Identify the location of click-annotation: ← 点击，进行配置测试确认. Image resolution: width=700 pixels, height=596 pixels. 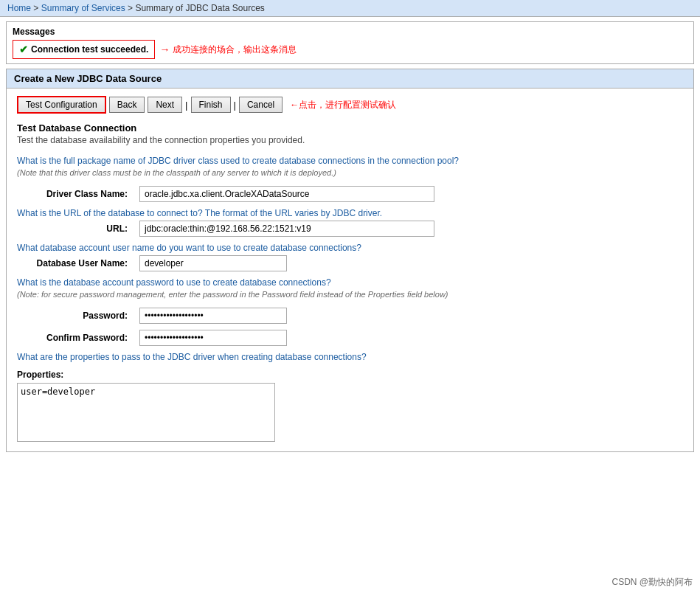
(343, 105).